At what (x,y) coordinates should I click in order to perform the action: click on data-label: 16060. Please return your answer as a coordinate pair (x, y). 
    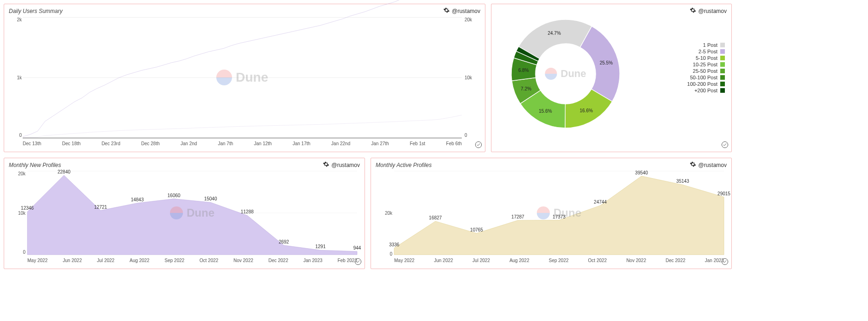
    Looking at the image, I should click on (174, 195).